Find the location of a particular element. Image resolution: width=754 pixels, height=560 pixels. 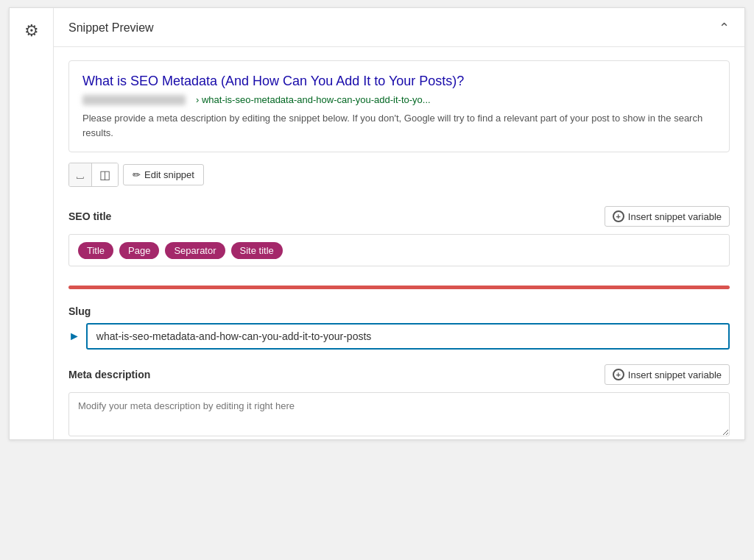

meta-description-insert-variable-label: Insert snippet variable is located at coordinates (674, 375).